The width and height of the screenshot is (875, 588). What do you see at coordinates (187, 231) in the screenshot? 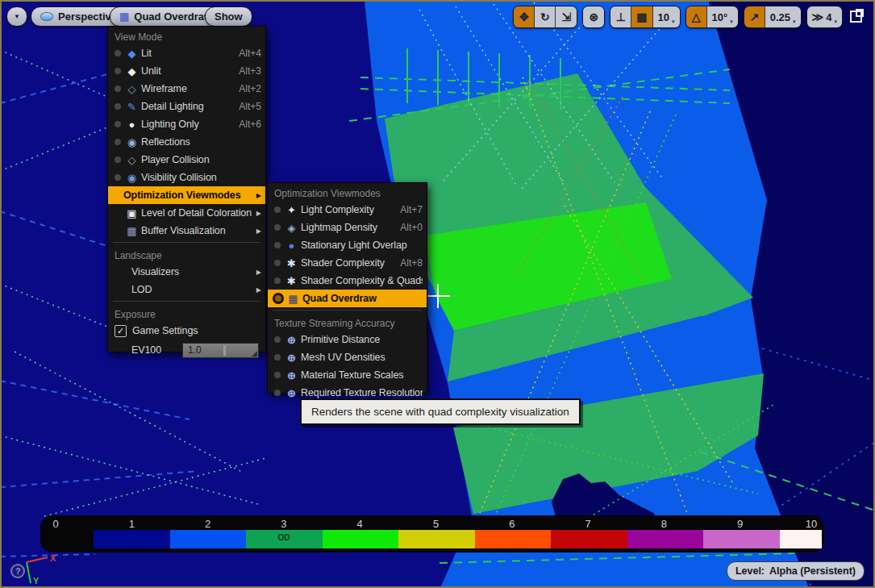
I see `menu-item-buffer-visualization: ▦ Buffer Visualization ▶` at bounding box center [187, 231].